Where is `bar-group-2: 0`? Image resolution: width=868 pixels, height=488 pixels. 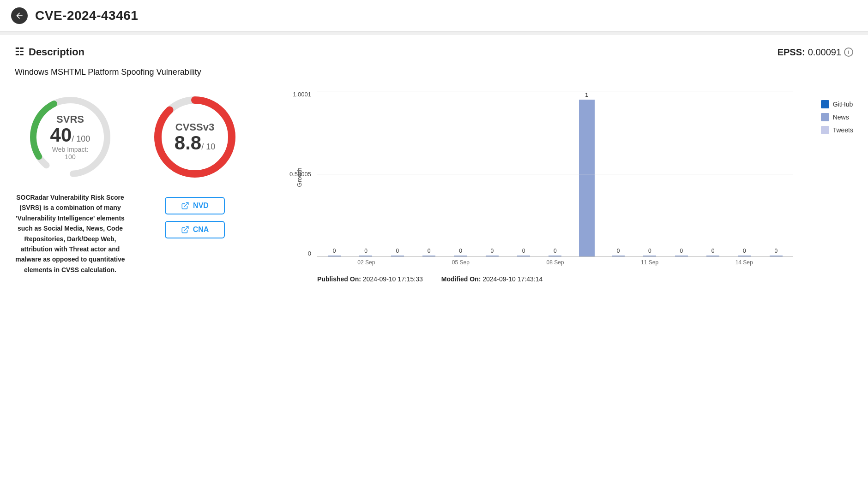 bar-group-2: 0 is located at coordinates (366, 252).